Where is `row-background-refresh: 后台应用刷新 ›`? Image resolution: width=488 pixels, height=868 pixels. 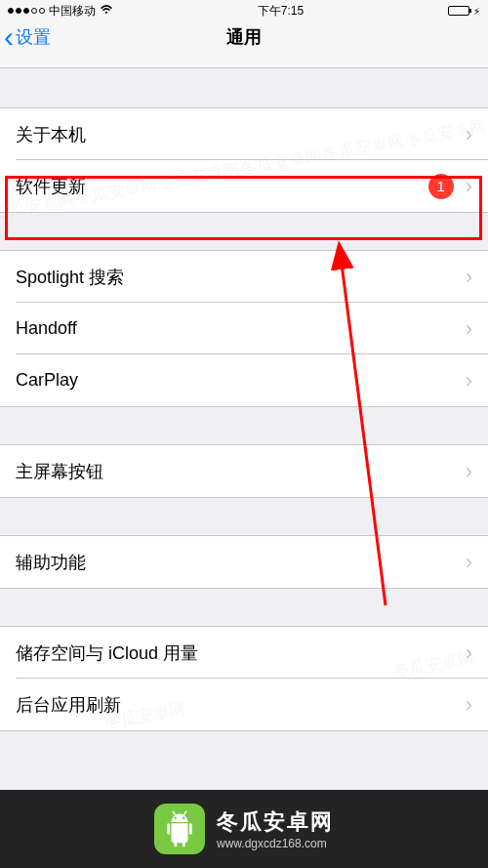 row-background-refresh: 后台应用刷新 › is located at coordinates (244, 705).